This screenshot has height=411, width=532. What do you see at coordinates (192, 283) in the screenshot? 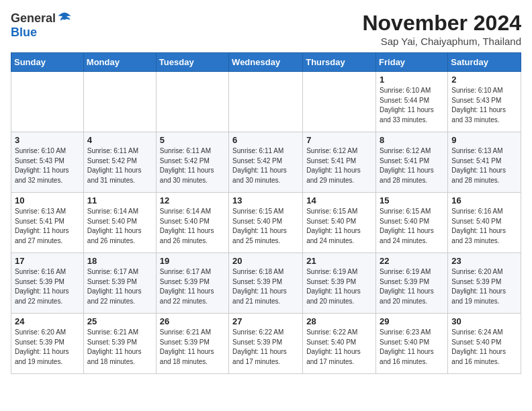
I see `calendar-cell: 19Sunrise: 6:17 AM Sunset: 5:39 PM Dayli…` at bounding box center [192, 283].